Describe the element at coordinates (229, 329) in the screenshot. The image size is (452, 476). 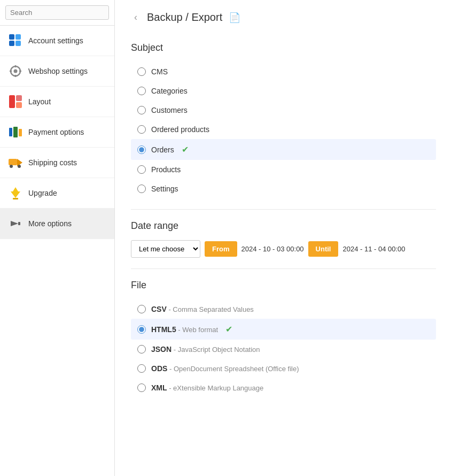
I see `file-check-html5: ✔` at that location.